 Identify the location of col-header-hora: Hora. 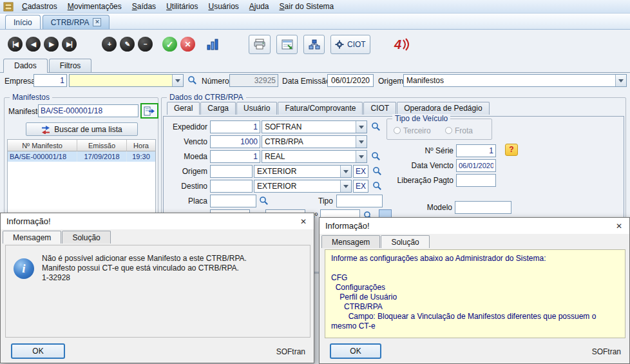
(141, 146).